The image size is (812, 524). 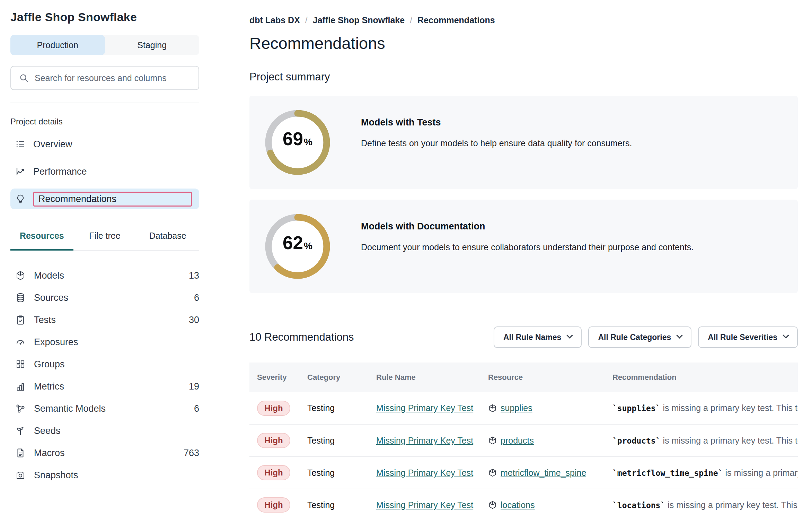 I want to click on sidebar-item-overview: Overview, so click(x=105, y=144).